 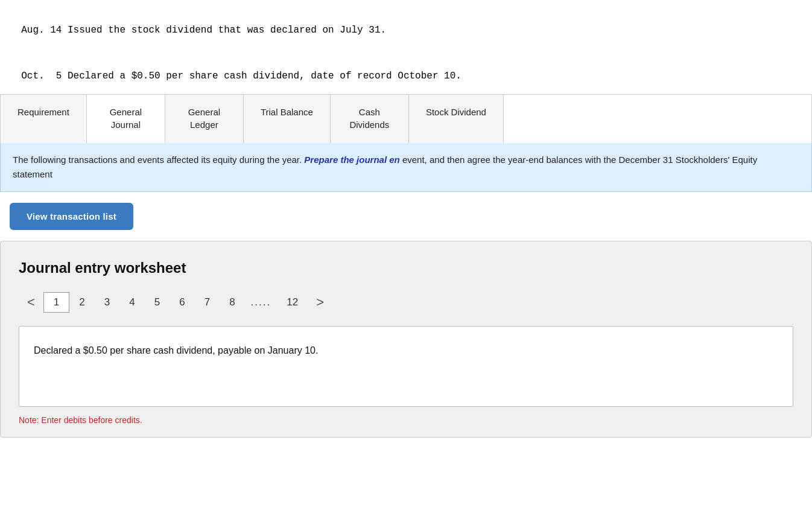 What do you see at coordinates (352, 159) in the screenshot?
I see `info-bold-italic: Prepare the journal en` at bounding box center [352, 159].